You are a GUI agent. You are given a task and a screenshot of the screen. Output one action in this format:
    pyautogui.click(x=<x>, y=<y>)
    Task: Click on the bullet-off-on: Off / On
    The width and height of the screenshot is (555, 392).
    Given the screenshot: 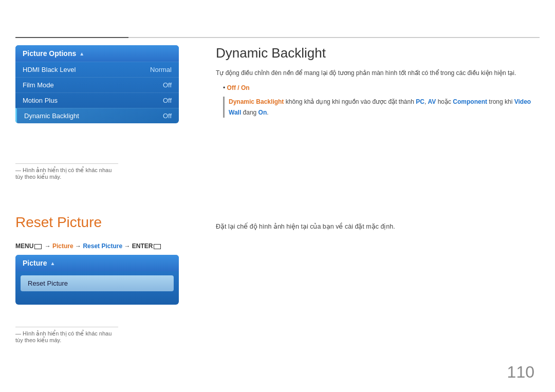 What is the action you would take?
    pyautogui.click(x=381, y=88)
    